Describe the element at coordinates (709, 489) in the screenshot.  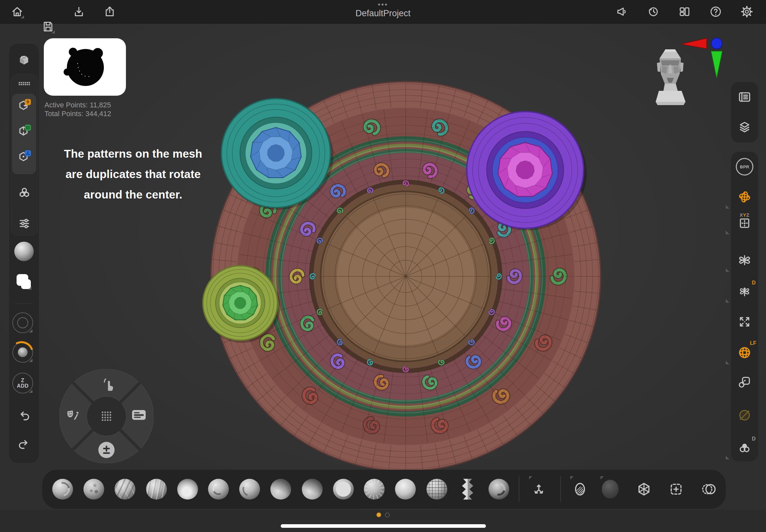
I see `radial-symmetry-button` at that location.